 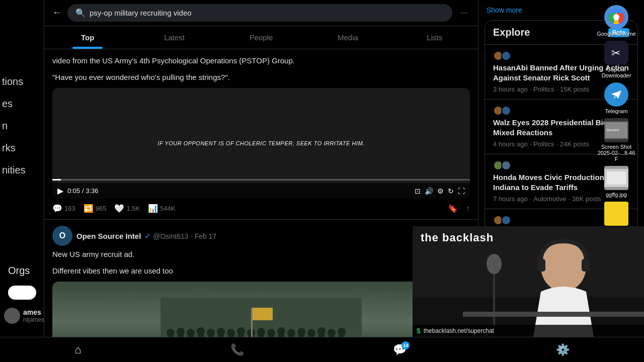 What do you see at coordinates (461, 191) in the screenshot?
I see `video-fullscreen-button: ⛶` at bounding box center [461, 191].